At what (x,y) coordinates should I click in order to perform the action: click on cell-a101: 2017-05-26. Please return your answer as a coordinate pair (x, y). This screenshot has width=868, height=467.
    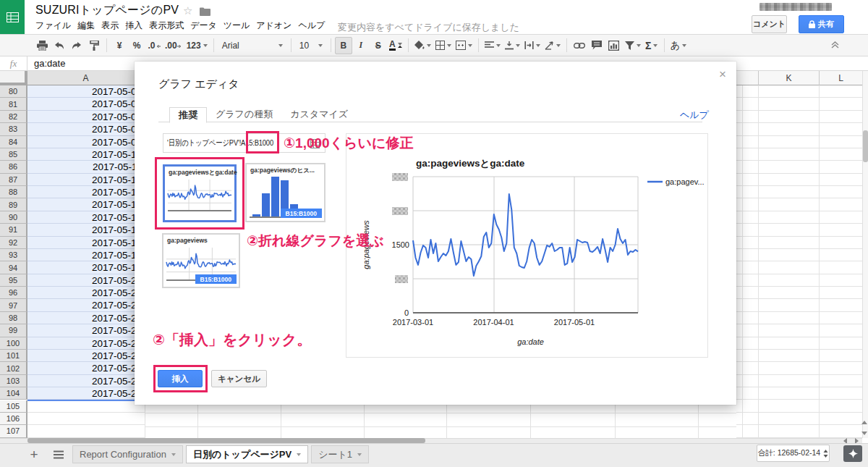
    Looking at the image, I should click on (86, 356).